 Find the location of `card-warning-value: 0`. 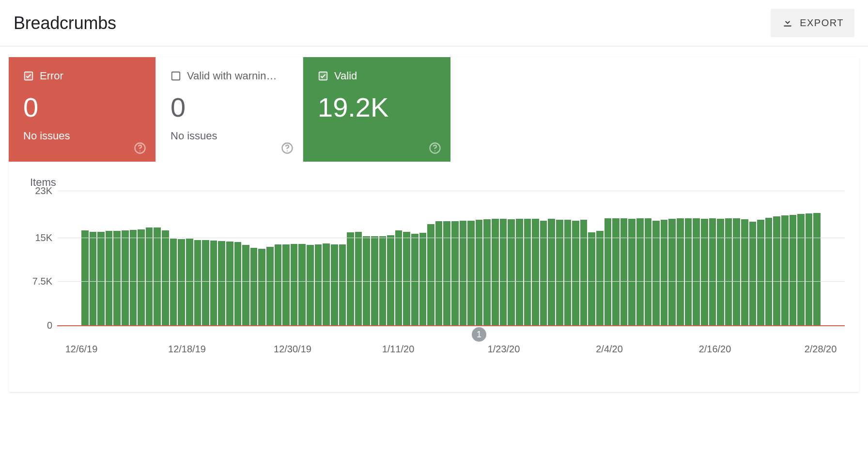

card-warning-value: 0 is located at coordinates (230, 107).